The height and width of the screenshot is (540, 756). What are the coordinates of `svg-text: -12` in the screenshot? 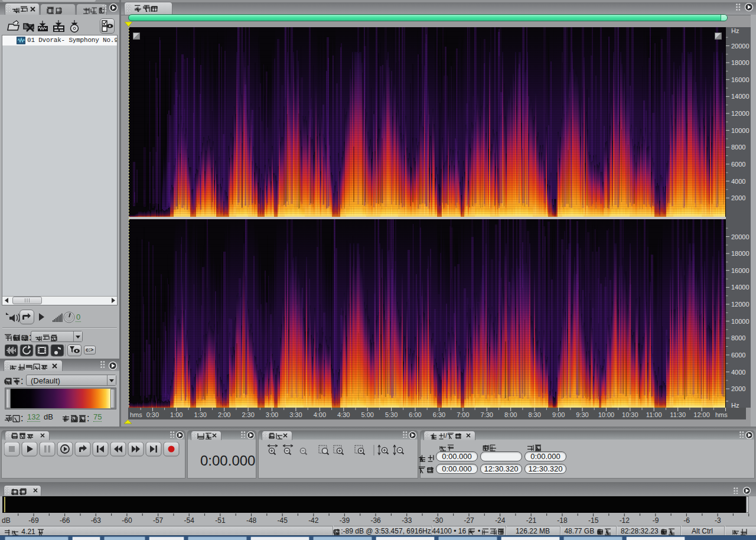 It's located at (625, 521).